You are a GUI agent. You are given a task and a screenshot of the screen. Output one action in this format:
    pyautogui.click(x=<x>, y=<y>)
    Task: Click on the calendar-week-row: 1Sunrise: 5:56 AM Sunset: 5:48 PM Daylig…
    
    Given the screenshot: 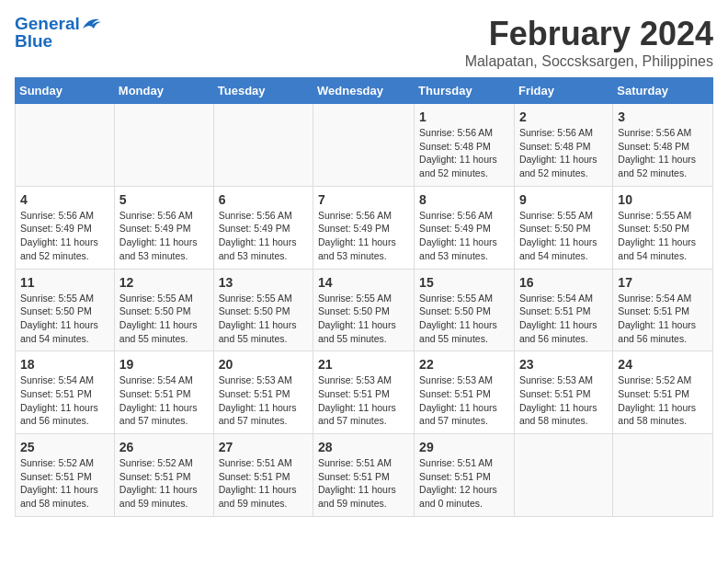 What is the action you would take?
    pyautogui.click(x=364, y=145)
    